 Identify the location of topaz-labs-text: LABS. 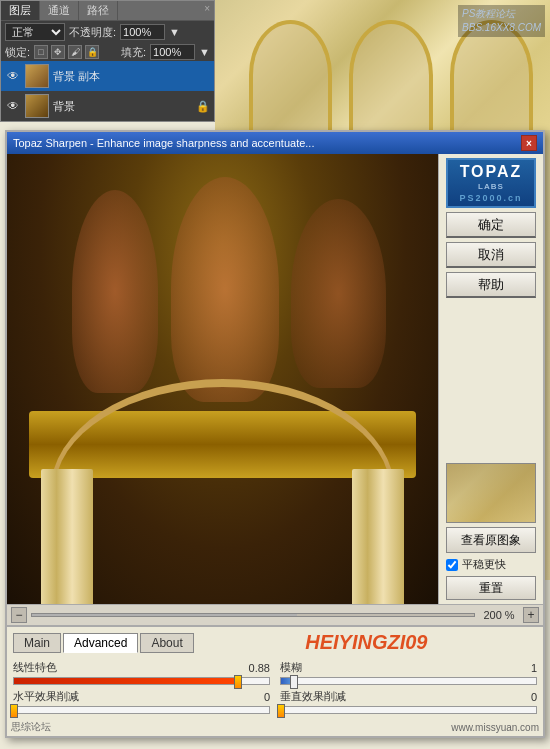
(491, 186).